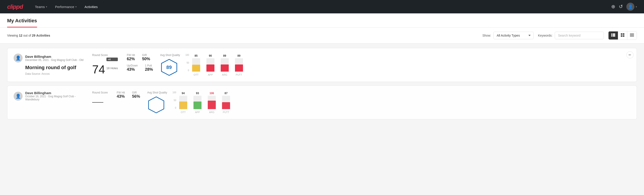  Describe the element at coordinates (198, 102) in the screenshot. I see `bar-app: 93 APP` at that location.